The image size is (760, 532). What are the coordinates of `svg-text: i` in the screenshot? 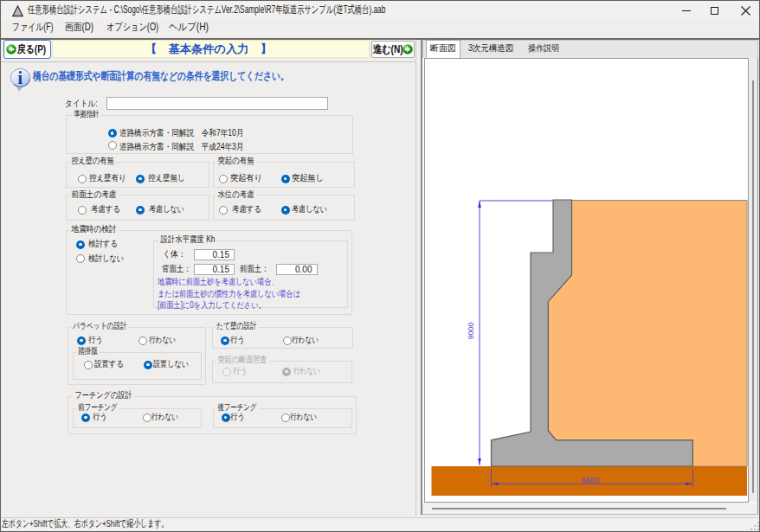 It's located at (21, 77).